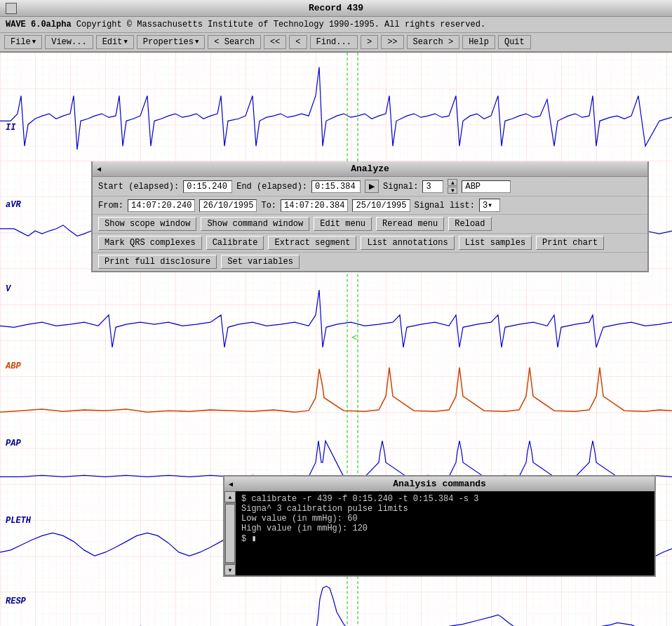  Describe the element at coordinates (230, 533) in the screenshot. I see `scroll-thumb` at that location.